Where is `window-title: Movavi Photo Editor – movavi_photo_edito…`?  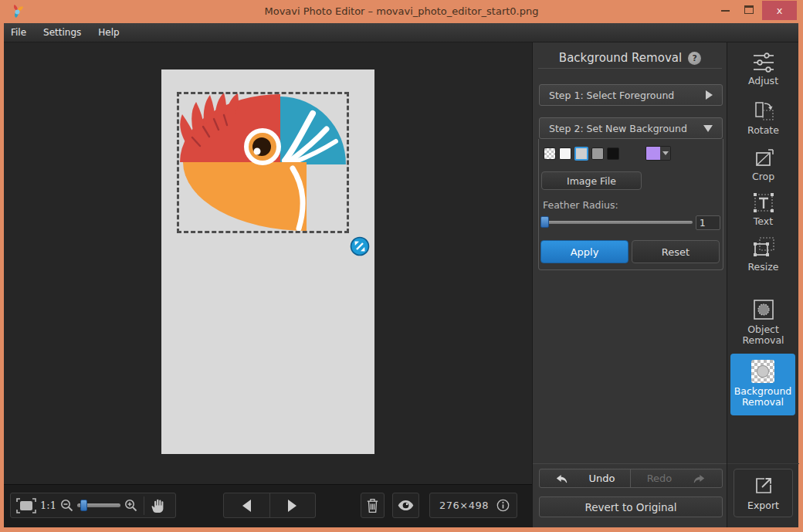
window-title: Movavi Photo Editor – movavi_photo_edito… is located at coordinates (402, 11).